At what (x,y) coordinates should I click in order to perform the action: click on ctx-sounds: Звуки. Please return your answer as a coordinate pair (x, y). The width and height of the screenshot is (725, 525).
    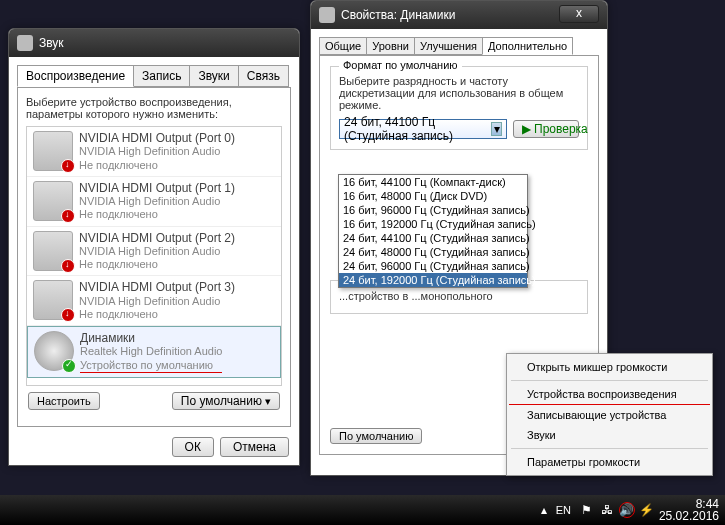
    Looking at the image, I should click on (610, 435).